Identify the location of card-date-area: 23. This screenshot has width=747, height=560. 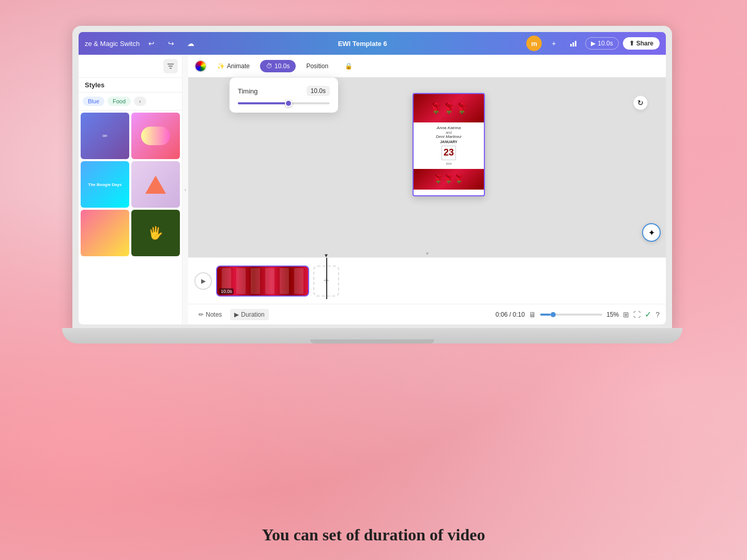
(449, 153).